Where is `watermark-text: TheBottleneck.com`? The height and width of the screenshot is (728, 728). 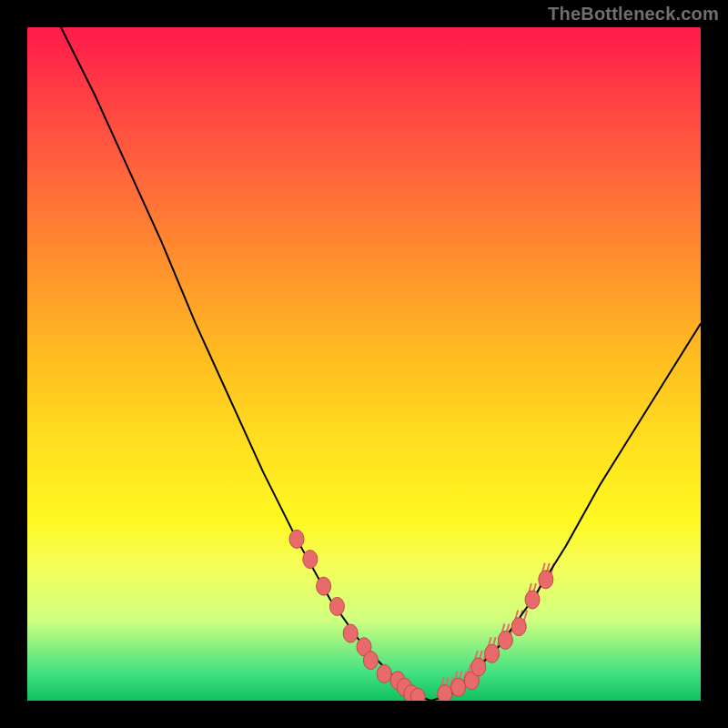 watermark-text: TheBottleneck.com is located at coordinates (633, 15).